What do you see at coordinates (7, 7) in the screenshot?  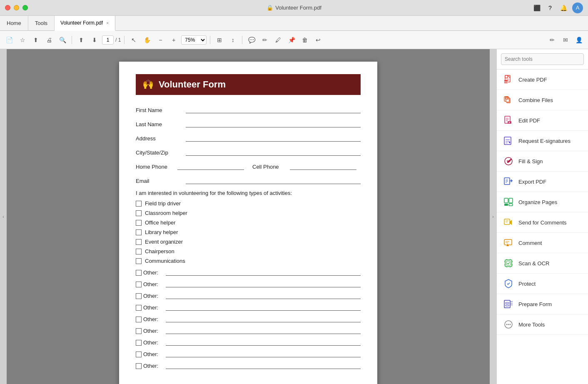 I see `close-button` at bounding box center [7, 7].